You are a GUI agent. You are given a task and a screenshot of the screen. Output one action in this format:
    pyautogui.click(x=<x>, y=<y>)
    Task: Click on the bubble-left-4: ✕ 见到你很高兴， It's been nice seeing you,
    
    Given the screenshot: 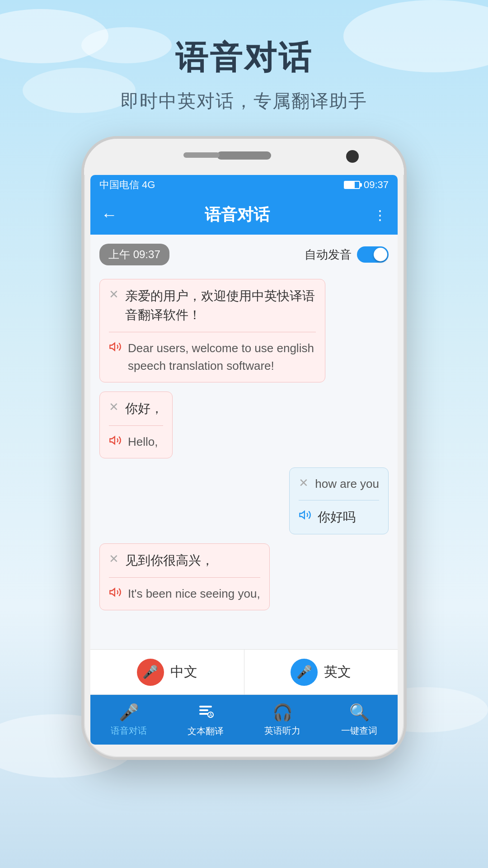 What is the action you would take?
    pyautogui.click(x=184, y=577)
    